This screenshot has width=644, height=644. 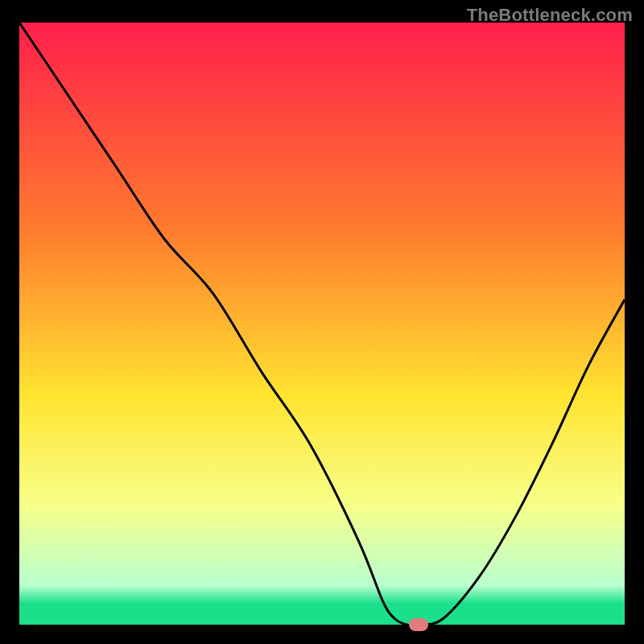 What do you see at coordinates (550, 15) in the screenshot?
I see `watermark-label: TheBottleneck.com` at bounding box center [550, 15].